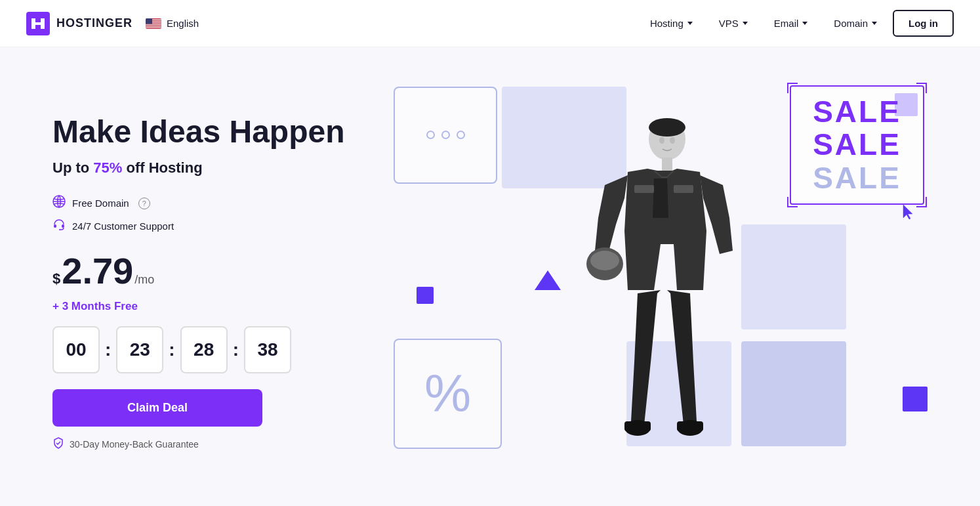  What do you see at coordinates (857, 179) in the screenshot?
I see `sale-text-3: SALE` at bounding box center [857, 179].